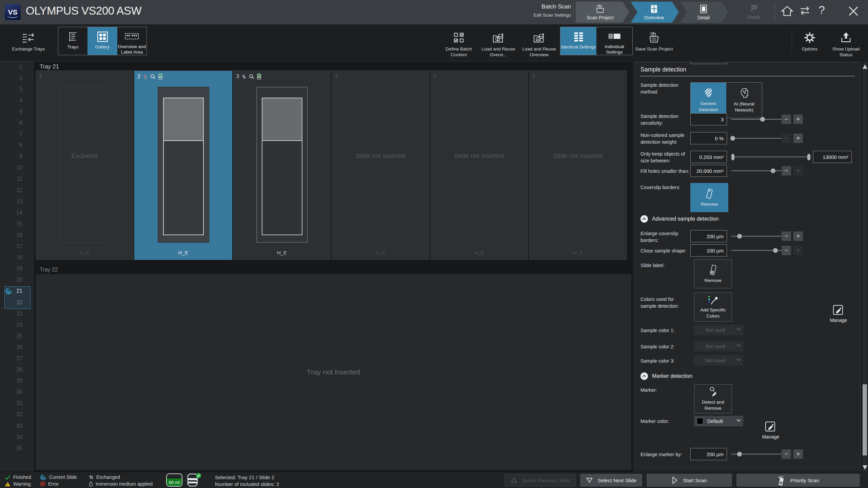  Describe the element at coordinates (786, 454) in the screenshot. I see `enlarge-marker-decrement-button: −` at that location.